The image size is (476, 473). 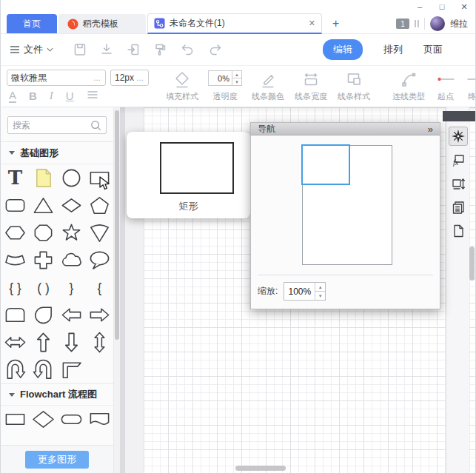 I want to click on search-input, so click(x=50, y=125).